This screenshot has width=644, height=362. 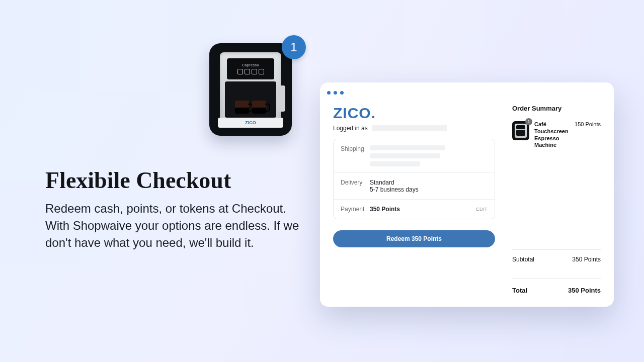 I want to click on order-summary-pane: Order Summary 1 Café Touchscreen Espress…, so click(x=560, y=201).